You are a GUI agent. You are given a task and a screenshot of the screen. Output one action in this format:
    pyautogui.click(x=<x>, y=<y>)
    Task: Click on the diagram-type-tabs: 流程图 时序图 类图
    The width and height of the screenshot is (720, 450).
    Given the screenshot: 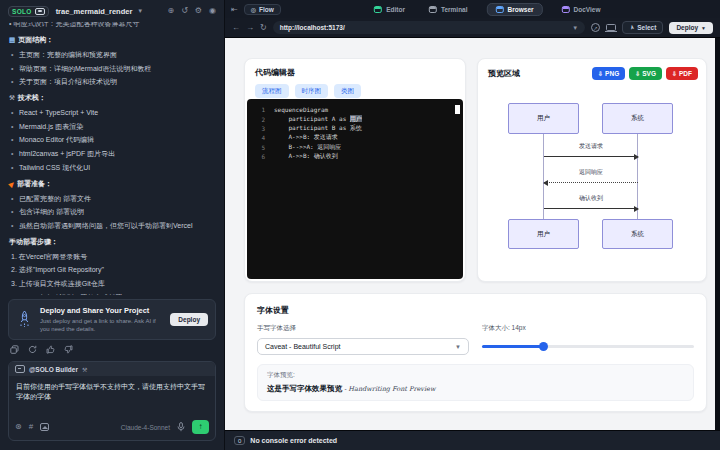 What is the action you would take?
    pyautogui.click(x=360, y=91)
    